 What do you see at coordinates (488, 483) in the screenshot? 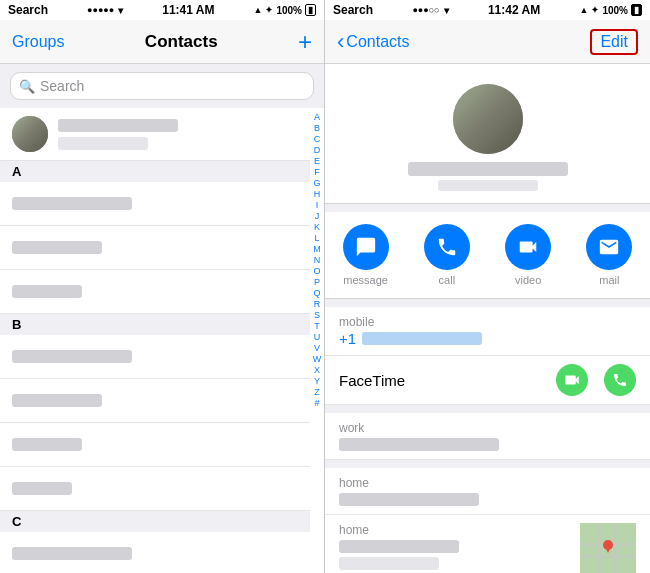
I see `home1-label: home` at bounding box center [488, 483].